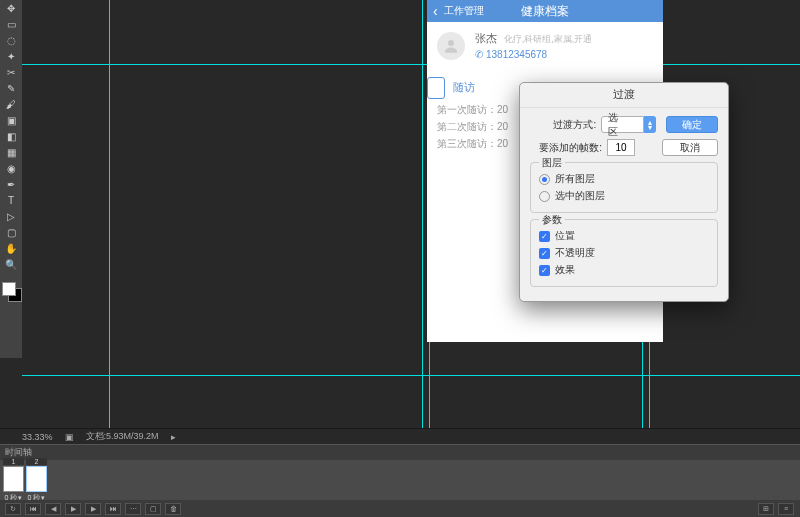 Image resolution: width=800 pixels, height=517 pixels. What do you see at coordinates (566, 148) in the screenshot?
I see `frames-label: 要添加的帧数:` at bounding box center [566, 148].